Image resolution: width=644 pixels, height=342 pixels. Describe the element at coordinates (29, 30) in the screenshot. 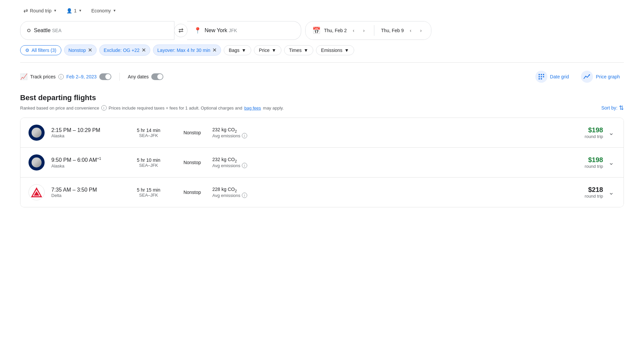

I see `origin-circle-icon` at that location.